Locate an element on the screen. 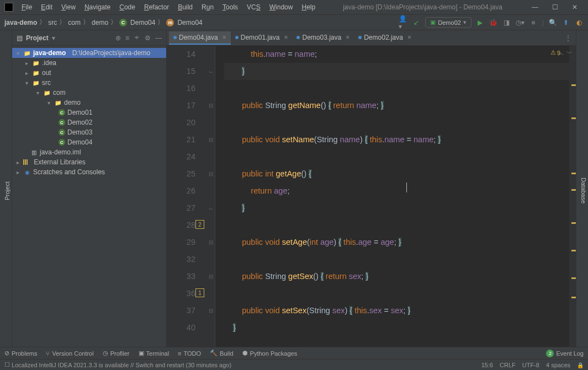  tab-demo01: Demo01.java × is located at coordinates (262, 38).